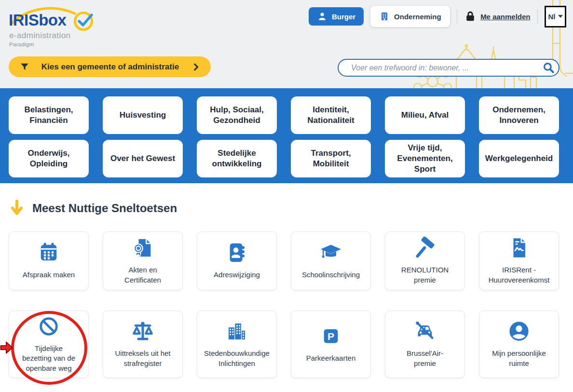 This screenshot has width=573, height=392. What do you see at coordinates (331, 261) in the screenshot?
I see `shortcut-schoolinschrijving: Schoolinschrijving` at bounding box center [331, 261].